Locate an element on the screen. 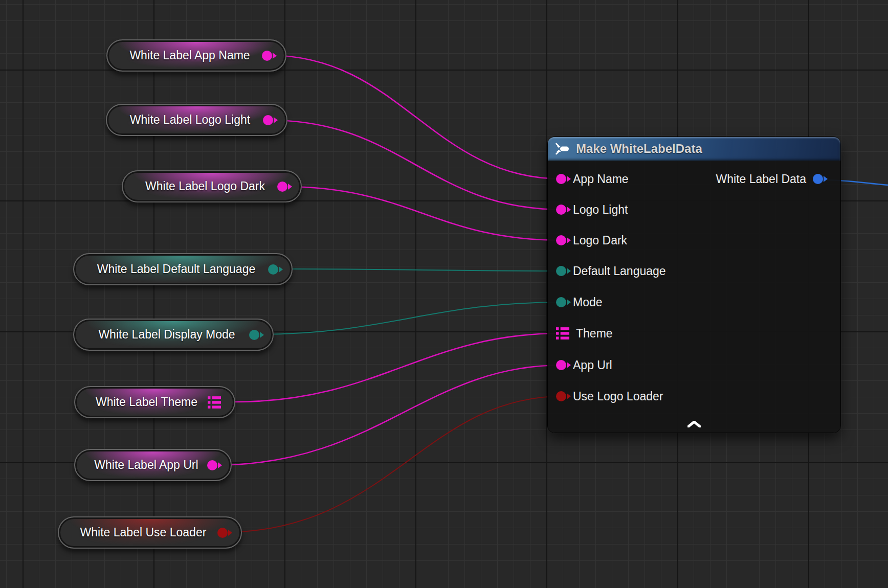 This screenshot has width=888, height=588. wire-logo-dark is located at coordinates (423, 214).